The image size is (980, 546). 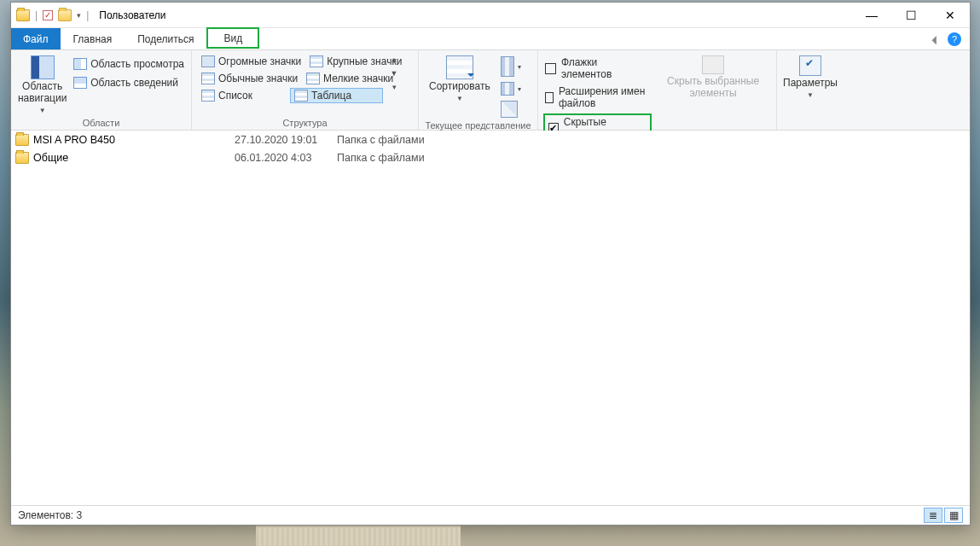 I want to click on minimize-button: —, so click(x=872, y=15).